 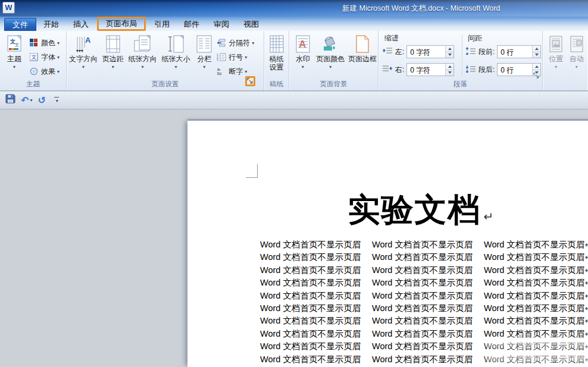 What do you see at coordinates (8, 8) in the screenshot?
I see `word-app-icon: W` at bounding box center [8, 8].